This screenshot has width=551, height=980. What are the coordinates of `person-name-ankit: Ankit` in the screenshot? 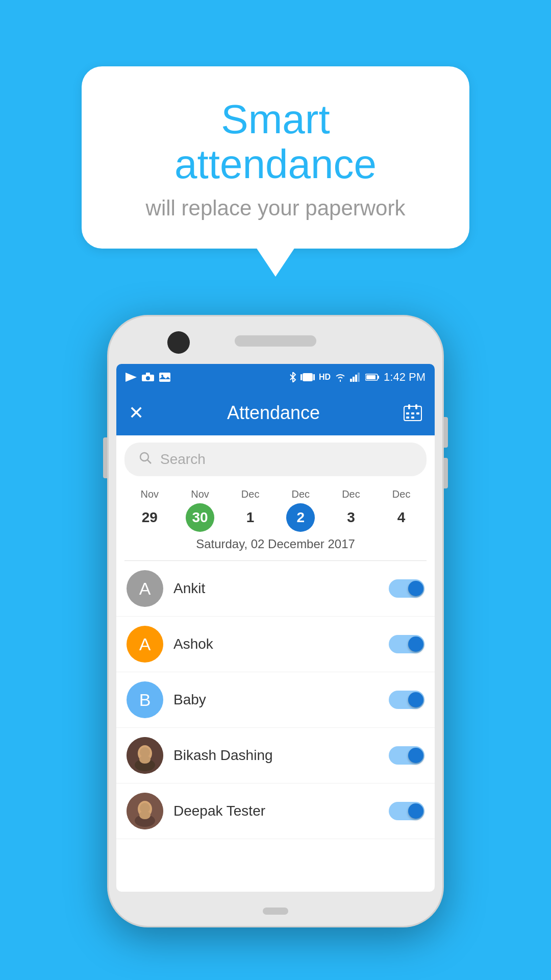 It's located at (281, 589).